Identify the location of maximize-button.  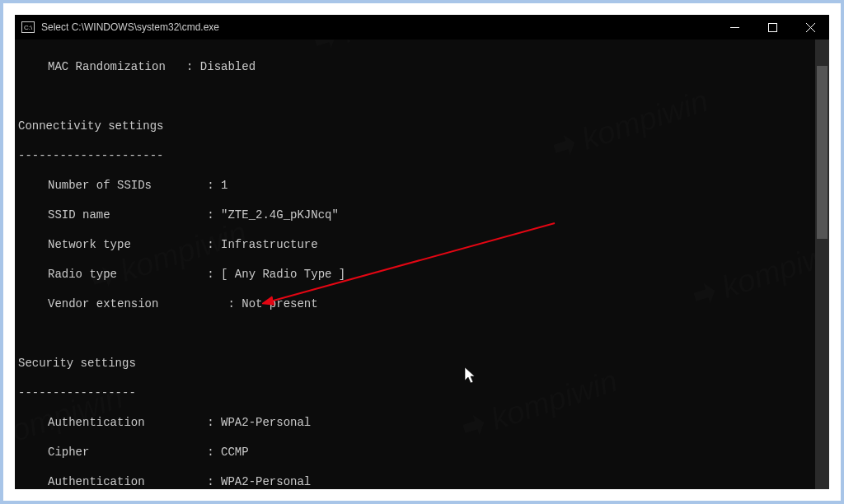
(772, 27).